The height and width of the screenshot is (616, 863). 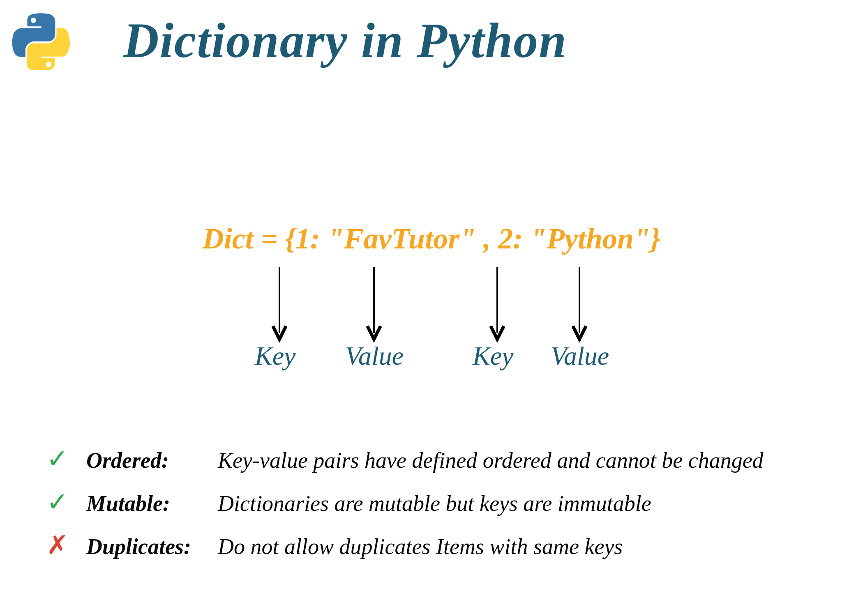 I want to click on feature-row-0: ✓Ordered:Key-value pairs have defined or…, so click(x=436, y=459).